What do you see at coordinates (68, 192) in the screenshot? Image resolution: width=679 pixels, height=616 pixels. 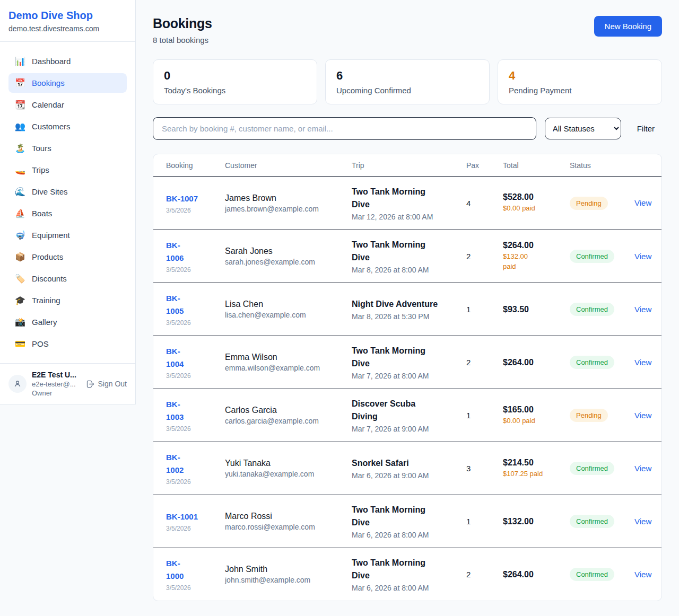 I see `sidebar-item-dive-sites: 🌊 Dive Sites` at bounding box center [68, 192].